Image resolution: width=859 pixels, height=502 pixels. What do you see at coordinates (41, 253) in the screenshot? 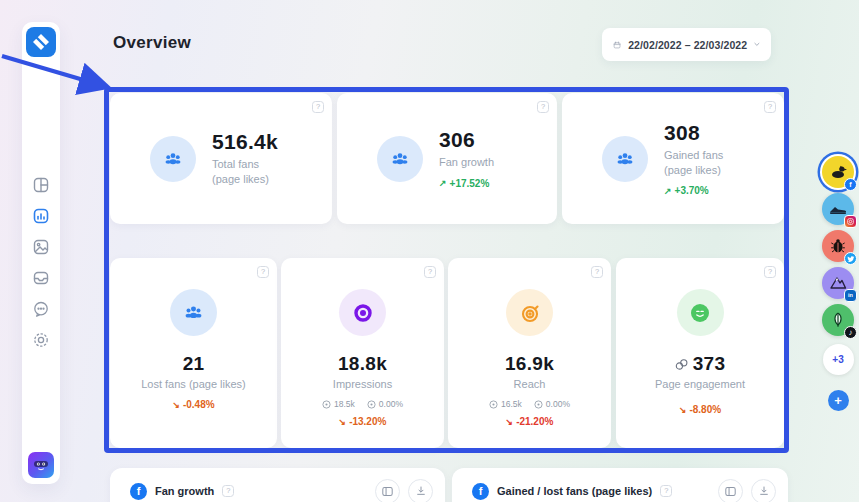
I see `sidebar` at bounding box center [41, 253].